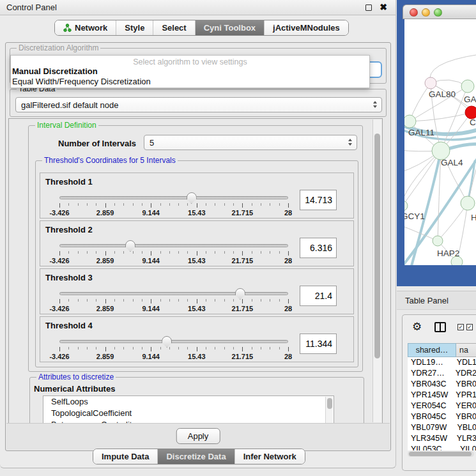  What do you see at coordinates (415, 216) in the screenshot?
I see `network-node-label: GCY1` at bounding box center [415, 216].